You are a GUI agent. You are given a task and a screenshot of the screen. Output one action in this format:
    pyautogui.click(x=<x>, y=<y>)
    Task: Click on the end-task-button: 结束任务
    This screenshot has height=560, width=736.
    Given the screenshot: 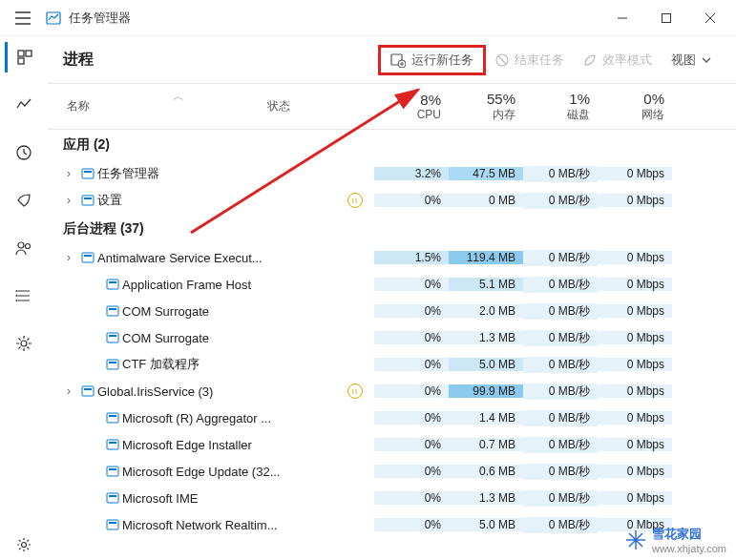 What is the action you would take?
    pyautogui.click(x=530, y=60)
    